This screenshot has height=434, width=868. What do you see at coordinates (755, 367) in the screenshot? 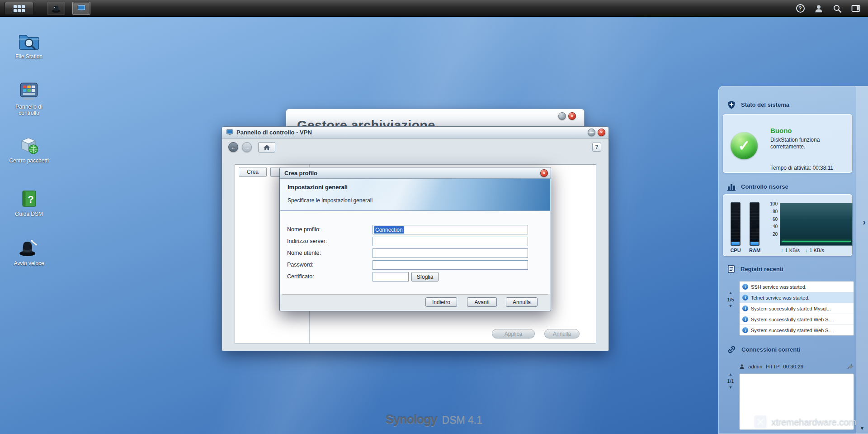
I see `connection-user: admin` at bounding box center [755, 367].